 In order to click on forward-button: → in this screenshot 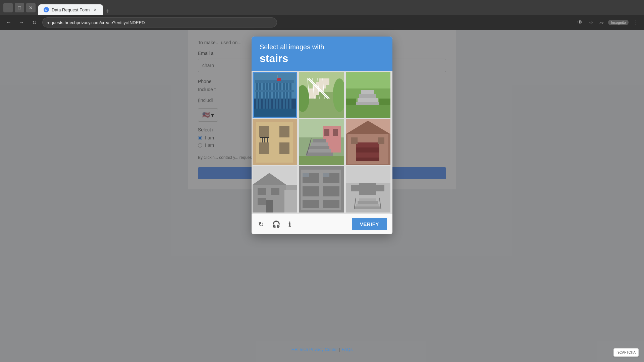, I will do `click(21, 22)`.